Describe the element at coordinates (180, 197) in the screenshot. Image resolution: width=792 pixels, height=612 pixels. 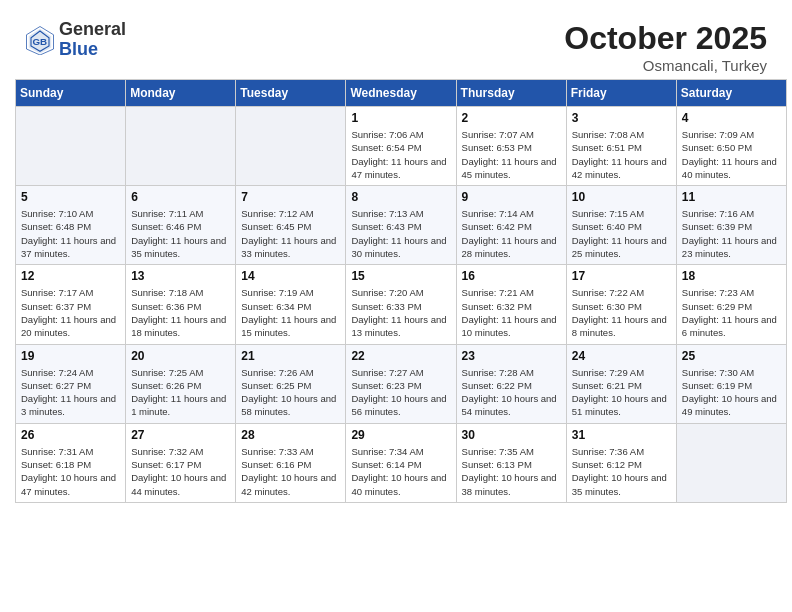
I see `day-number: 6` at that location.